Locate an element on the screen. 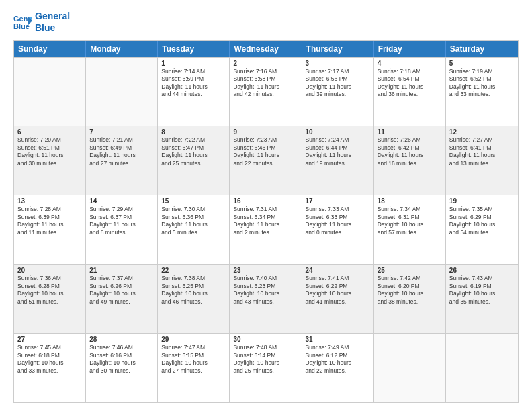  cell-info-line: Sunset: 6:42 PM is located at coordinates (410, 148).